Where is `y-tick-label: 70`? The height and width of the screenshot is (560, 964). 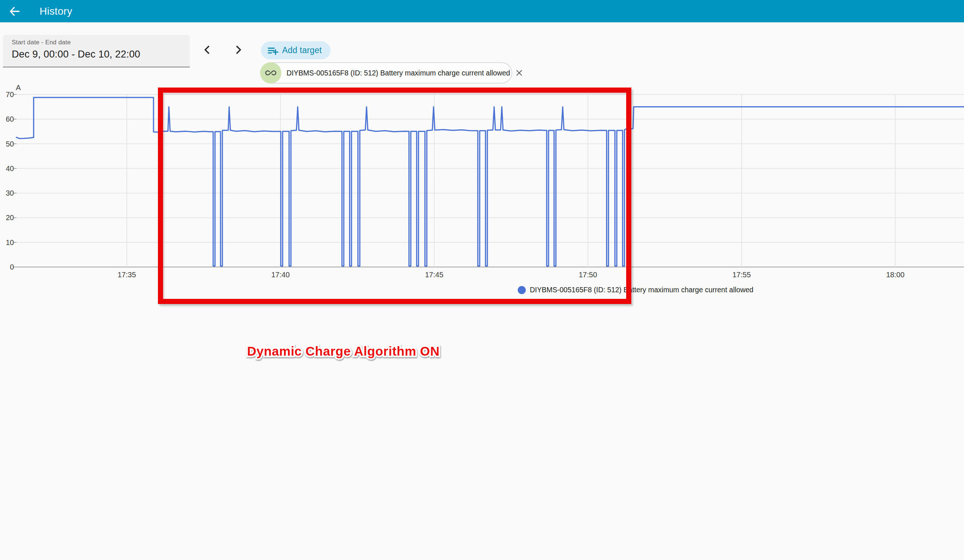
y-tick-label: 70 is located at coordinates (10, 94).